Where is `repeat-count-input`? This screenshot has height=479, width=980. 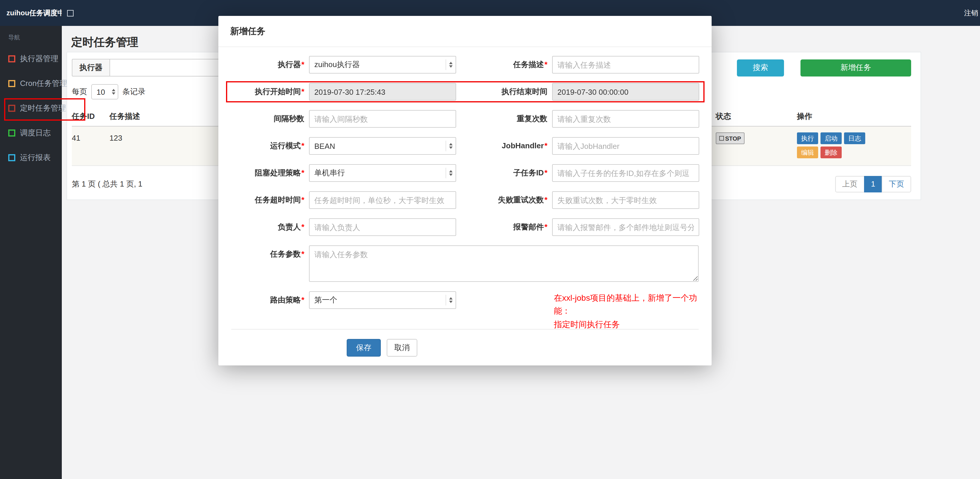
repeat-count-input is located at coordinates (625, 119).